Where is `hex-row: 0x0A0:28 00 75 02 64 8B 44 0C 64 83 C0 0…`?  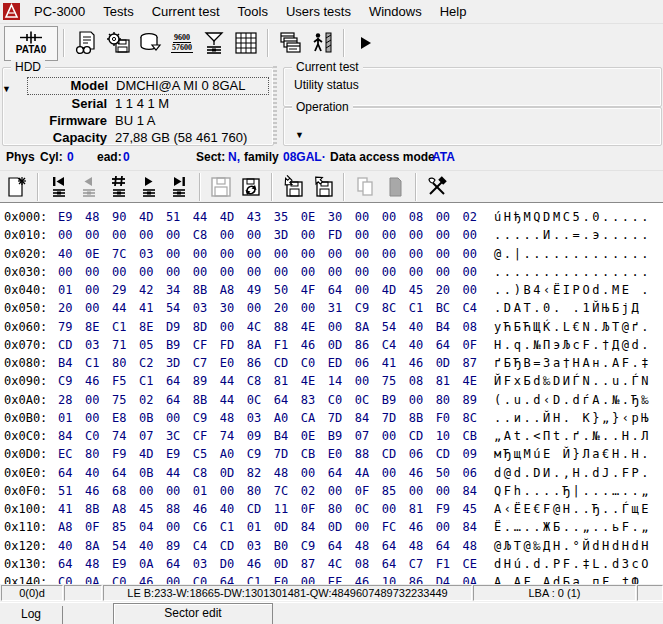
hex-row: 0x0A0:28 00 75 02 64 8B 44 0C 64 83 C0 0… is located at coordinates (332, 400).